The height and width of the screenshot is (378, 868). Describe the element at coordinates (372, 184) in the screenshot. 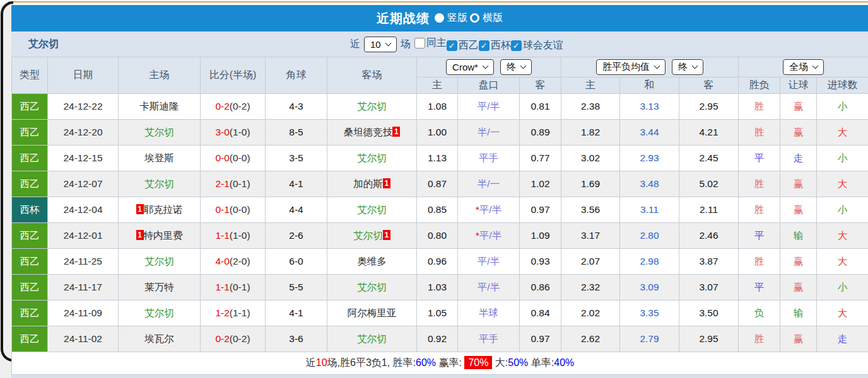

I see `away-team-cell: 加的斯1` at that location.